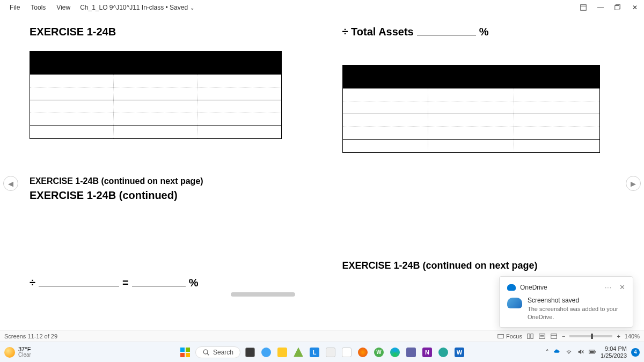 This screenshot has width=644, height=362. What do you see at coordinates (554, 336) in the screenshot?
I see `view-web-button` at bounding box center [554, 336].